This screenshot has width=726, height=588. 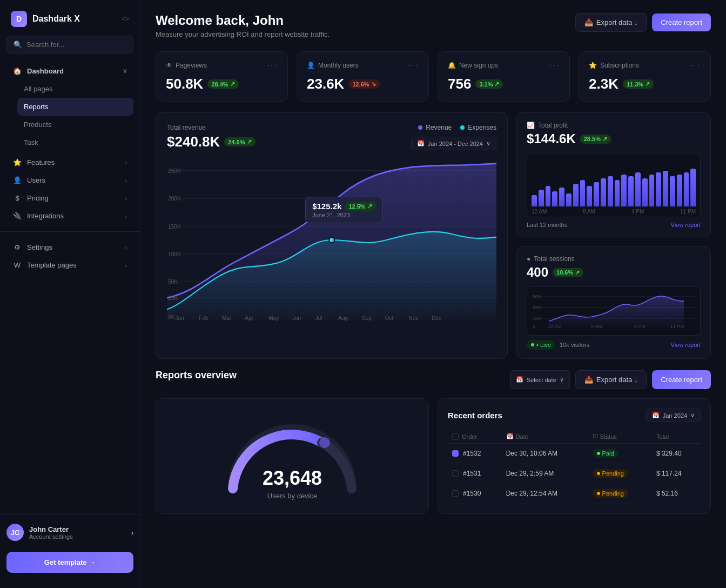 I want to click on nav-item-settings: ⚙ Settings ›, so click(x=70, y=248).